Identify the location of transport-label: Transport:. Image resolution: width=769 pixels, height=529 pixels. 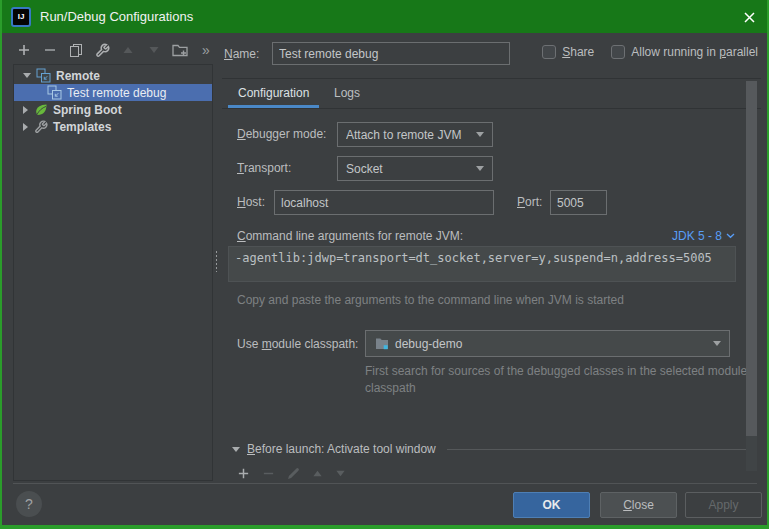
(264, 168).